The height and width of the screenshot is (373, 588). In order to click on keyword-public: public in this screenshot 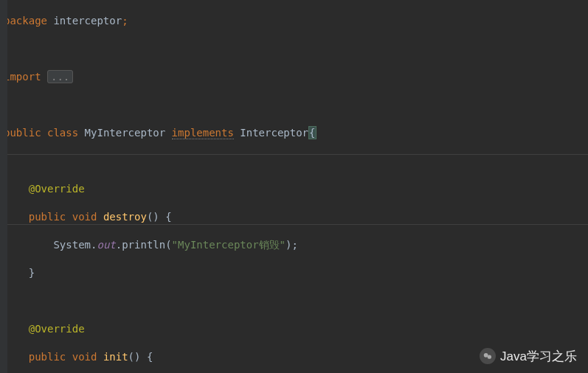, I will do `click(22, 133)`.